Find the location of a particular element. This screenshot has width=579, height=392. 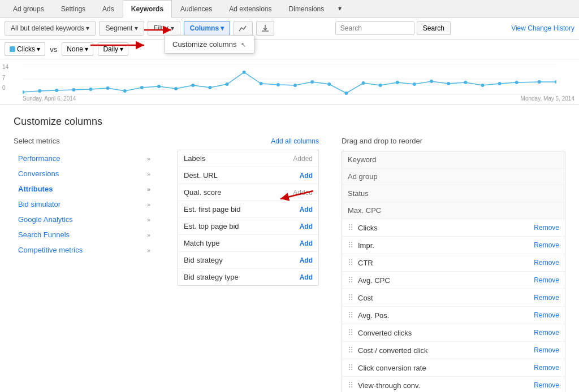

tab-keywords: Keywords is located at coordinates (147, 9).